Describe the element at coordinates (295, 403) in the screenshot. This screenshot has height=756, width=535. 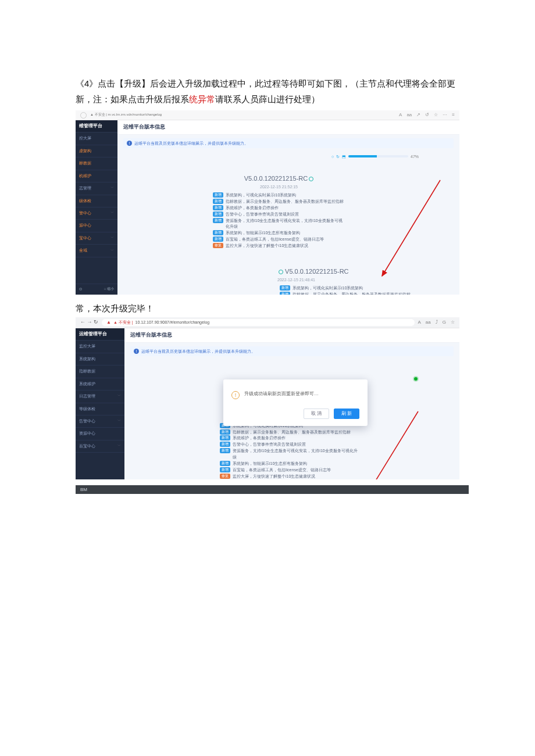
I see `upgrade-success-modal: ! 升级成功请刷新页面重新登录即可… 取 消 刷 新` at that location.